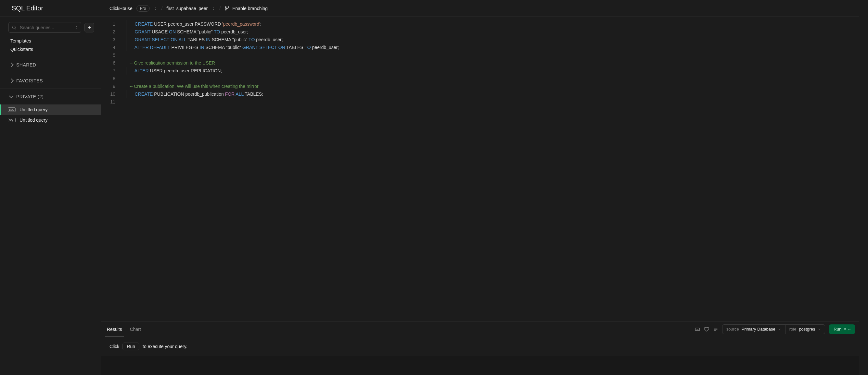 The height and width of the screenshot is (375, 868). Describe the element at coordinates (838, 329) in the screenshot. I see `run-label: Run` at that location.